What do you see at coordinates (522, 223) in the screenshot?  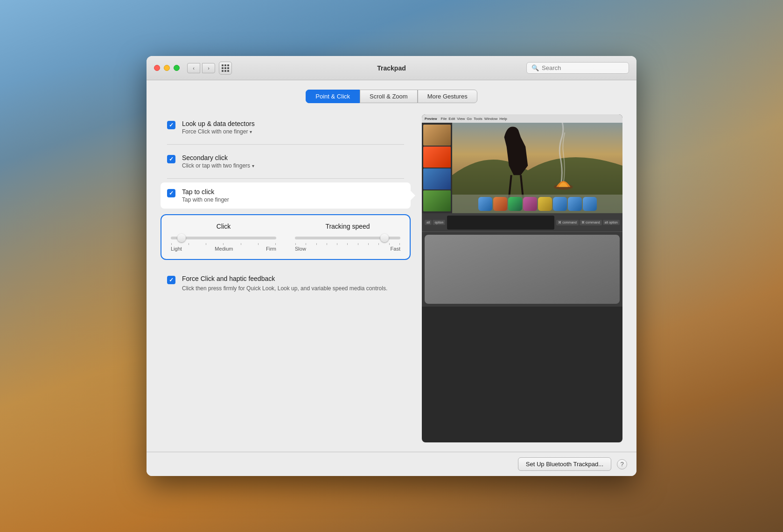 I see `keyboard-row: alt option ⌘ command ⌘ command alt optio…` at bounding box center [522, 223].